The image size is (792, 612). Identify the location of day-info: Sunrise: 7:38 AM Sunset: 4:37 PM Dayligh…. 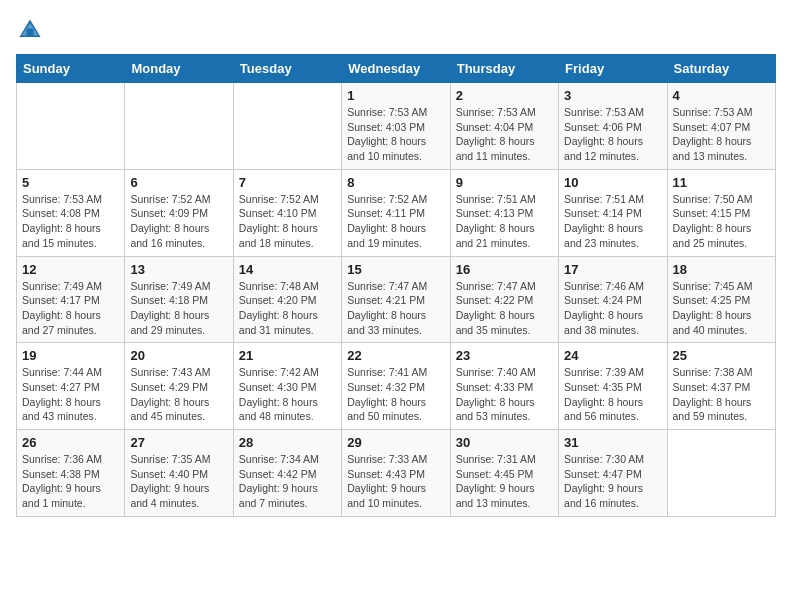
(722, 394).